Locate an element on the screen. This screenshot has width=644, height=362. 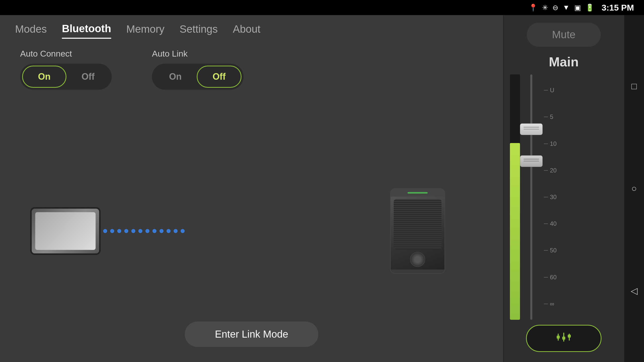
tab-settings: Settings is located at coordinates (199, 31).